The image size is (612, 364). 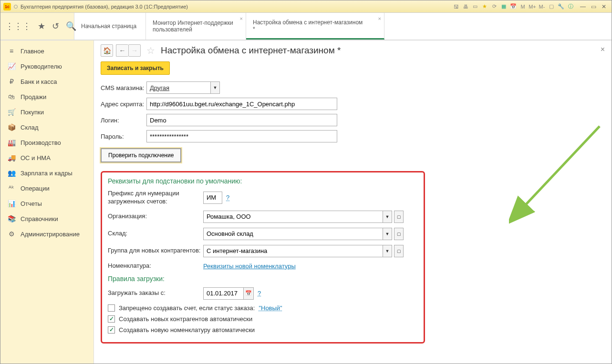 What do you see at coordinates (251, 51) in the screenshot?
I see `page-title: Настройка обмена с интернет-магазином *` at bounding box center [251, 51].